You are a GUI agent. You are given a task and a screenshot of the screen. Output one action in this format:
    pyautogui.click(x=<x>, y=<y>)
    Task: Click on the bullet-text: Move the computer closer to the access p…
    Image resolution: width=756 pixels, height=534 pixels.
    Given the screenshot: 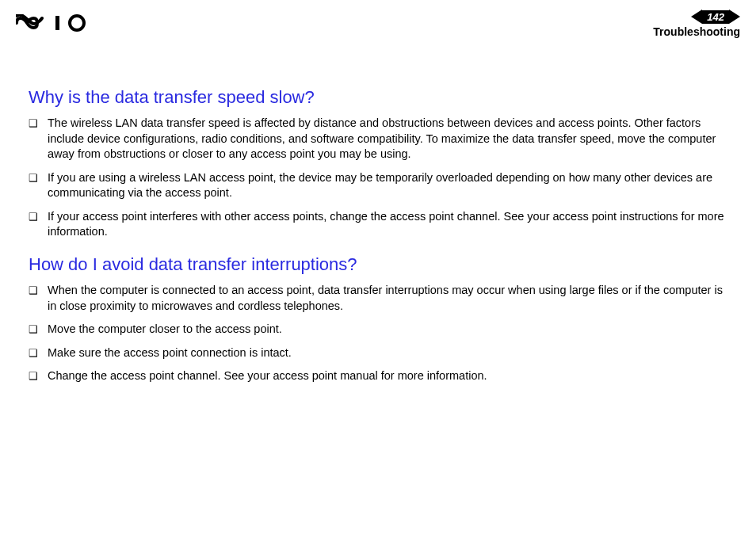 What is the action you would take?
    pyautogui.click(x=388, y=330)
    